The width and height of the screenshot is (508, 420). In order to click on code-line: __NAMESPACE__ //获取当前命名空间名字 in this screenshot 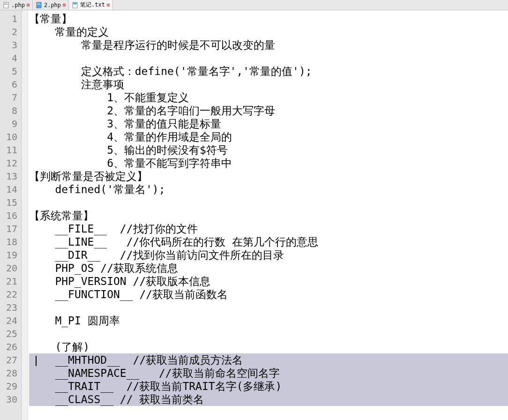, I will do `click(269, 373)`.